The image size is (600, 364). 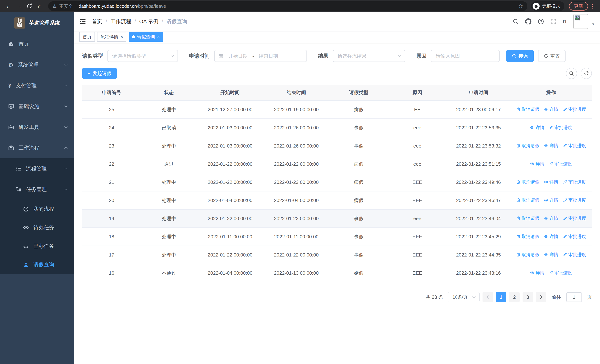 I want to click on sidebar-item-workflow: 工作流程, so click(x=37, y=148).